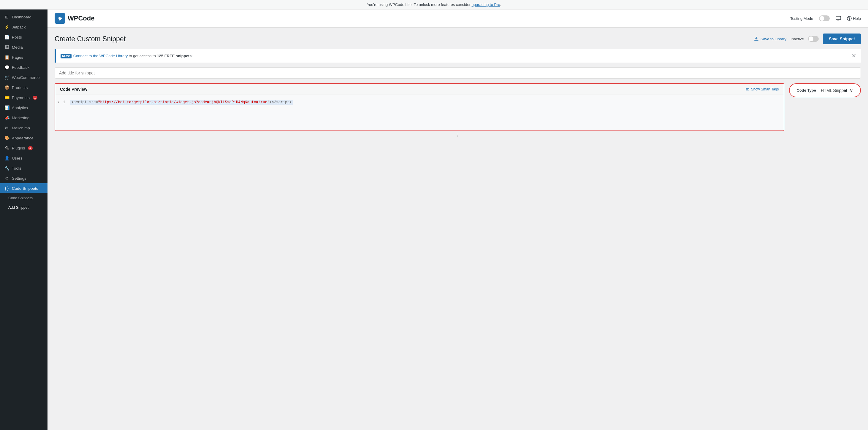 Image resolution: width=868 pixels, height=430 pixels. I want to click on sidebar-item-label: Tools, so click(17, 168).